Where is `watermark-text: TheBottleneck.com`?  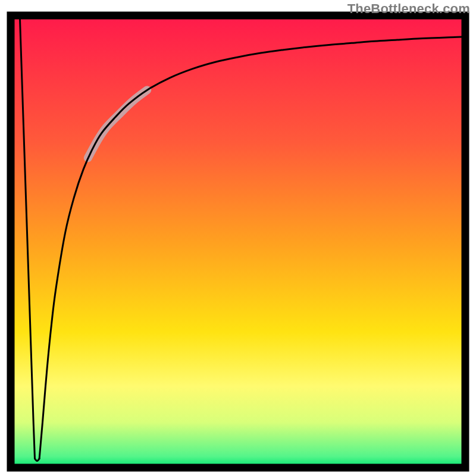 watermark-text: TheBottleneck.com is located at coordinates (409, 9).